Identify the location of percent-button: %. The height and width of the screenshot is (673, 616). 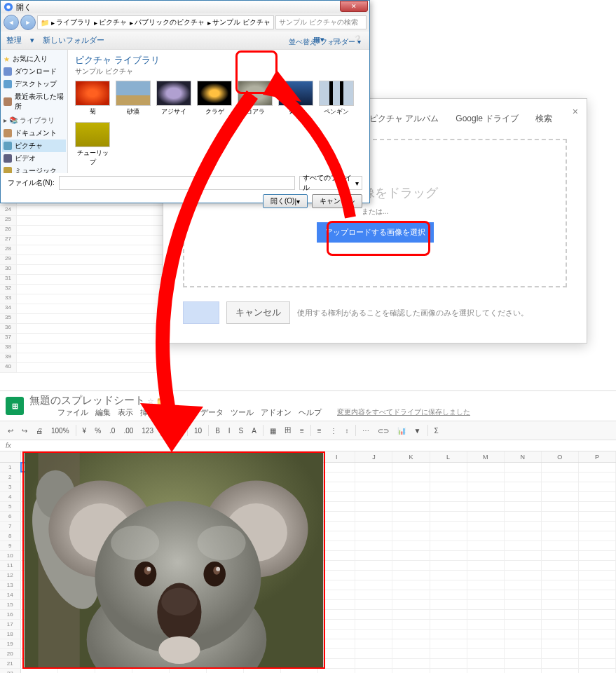
(98, 430).